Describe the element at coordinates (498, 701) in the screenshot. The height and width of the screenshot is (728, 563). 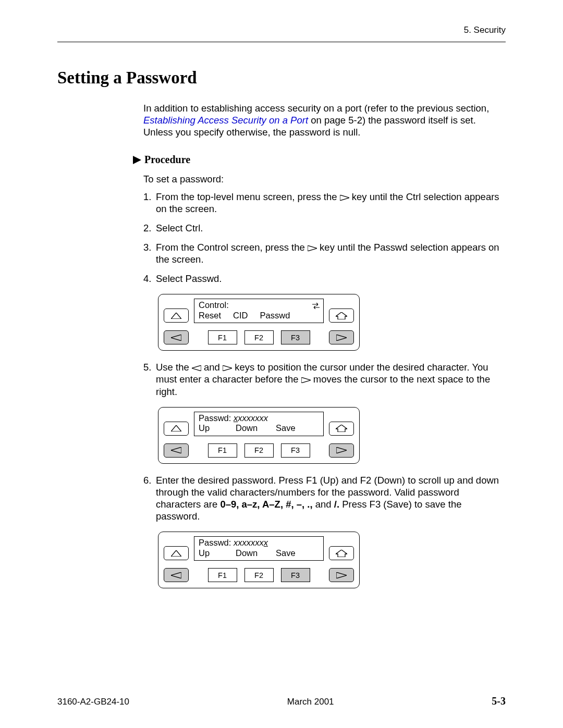
I see `footer-page: 5-3` at that location.